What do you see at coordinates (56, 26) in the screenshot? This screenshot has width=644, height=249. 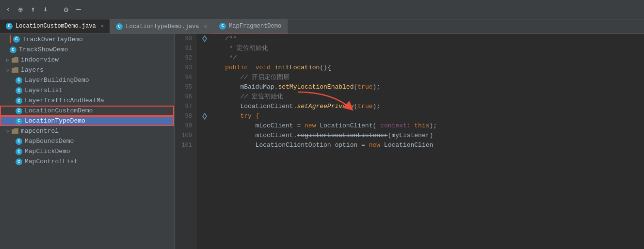 I see `tab-label: LocationCustomDemo.java` at bounding box center [56, 26].